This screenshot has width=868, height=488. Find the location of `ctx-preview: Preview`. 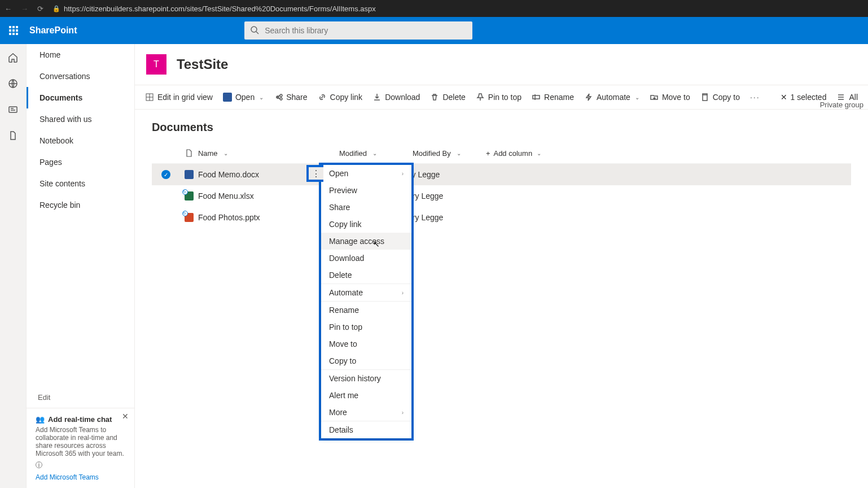

ctx-preview: Preview is located at coordinates (366, 190).